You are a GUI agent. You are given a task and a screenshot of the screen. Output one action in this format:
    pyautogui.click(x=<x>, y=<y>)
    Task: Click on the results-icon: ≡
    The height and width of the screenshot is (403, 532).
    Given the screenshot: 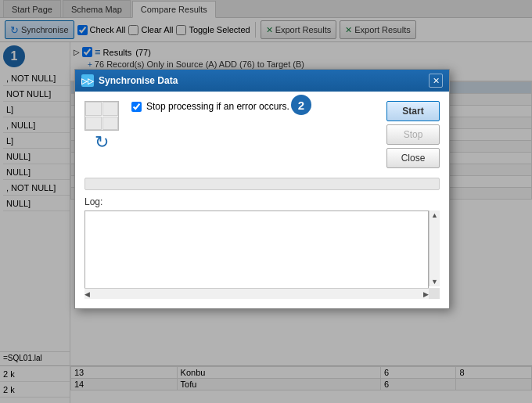 What is the action you would take?
    pyautogui.click(x=98, y=52)
    